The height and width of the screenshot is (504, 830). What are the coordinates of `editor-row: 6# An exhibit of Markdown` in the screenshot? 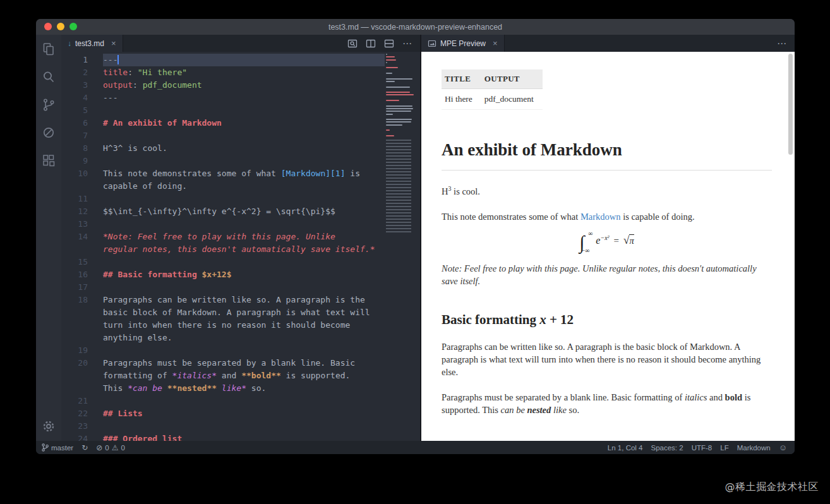 It's located at (223, 123).